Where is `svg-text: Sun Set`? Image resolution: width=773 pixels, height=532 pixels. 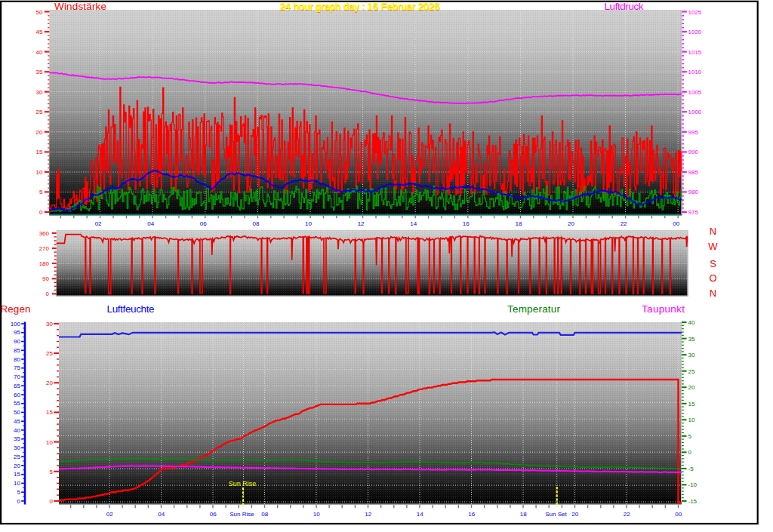
svg-text: Sun Set is located at coordinates (556, 515).